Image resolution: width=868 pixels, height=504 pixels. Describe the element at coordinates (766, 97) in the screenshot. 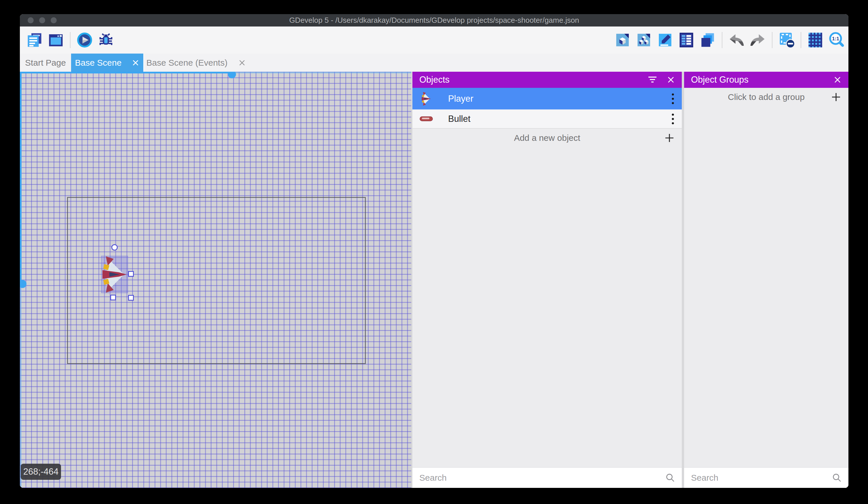

I see `add-group-label: Click to add a group` at that location.